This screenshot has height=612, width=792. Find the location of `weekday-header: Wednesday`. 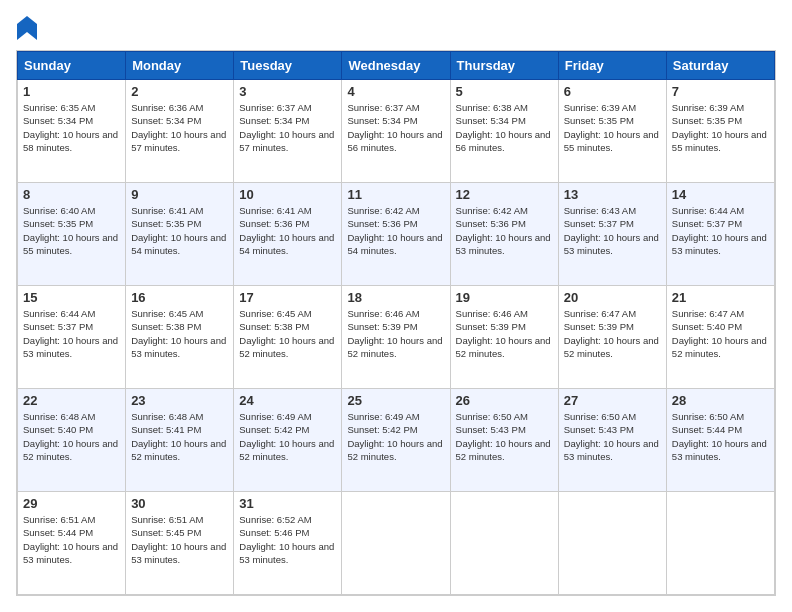

weekday-header: Wednesday is located at coordinates (396, 66).